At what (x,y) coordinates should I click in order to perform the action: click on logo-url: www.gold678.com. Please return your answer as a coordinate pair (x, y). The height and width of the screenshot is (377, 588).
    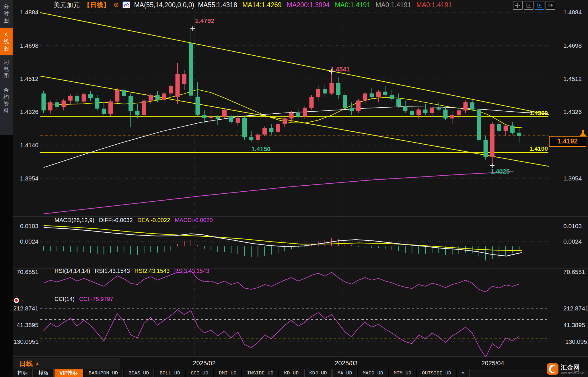
    Looking at the image, I should click on (574, 372).